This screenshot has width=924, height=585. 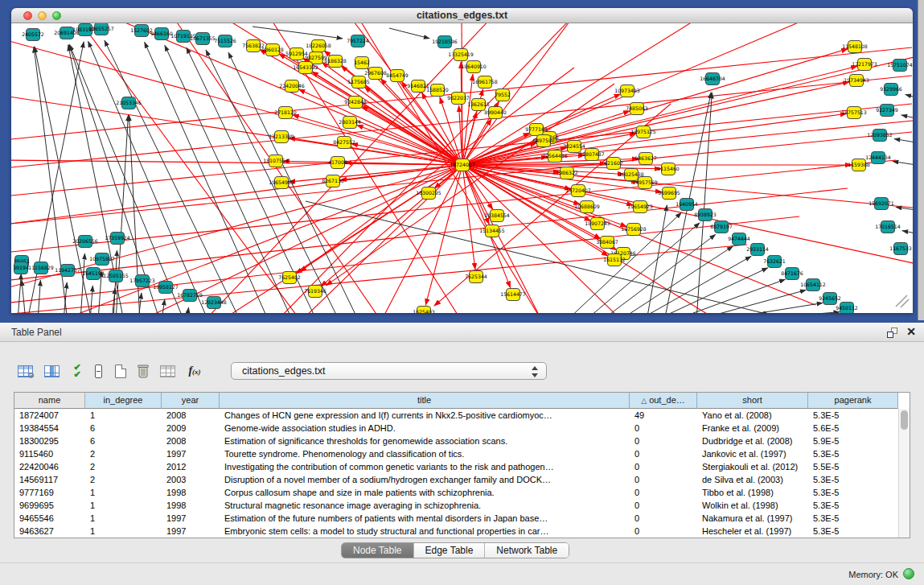 What do you see at coordinates (904, 473) in the screenshot?
I see `table-scrollbar` at bounding box center [904, 473].